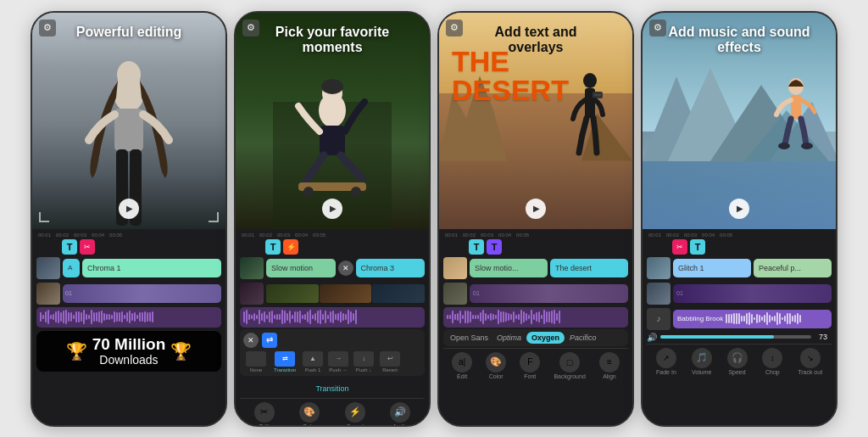 The image size is (868, 437). I want to click on downloads-badge: 🏆 70 Million Downloads 🏆, so click(129, 351).